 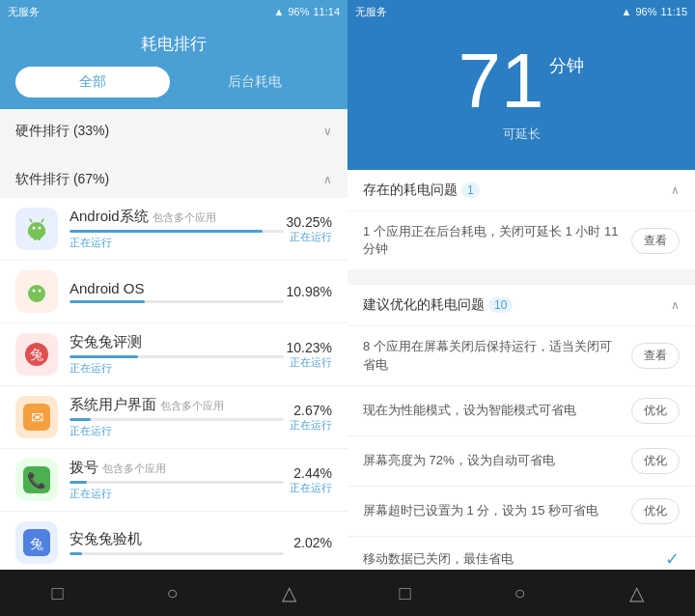 I want to click on left-home-icon: □, so click(x=57, y=593).